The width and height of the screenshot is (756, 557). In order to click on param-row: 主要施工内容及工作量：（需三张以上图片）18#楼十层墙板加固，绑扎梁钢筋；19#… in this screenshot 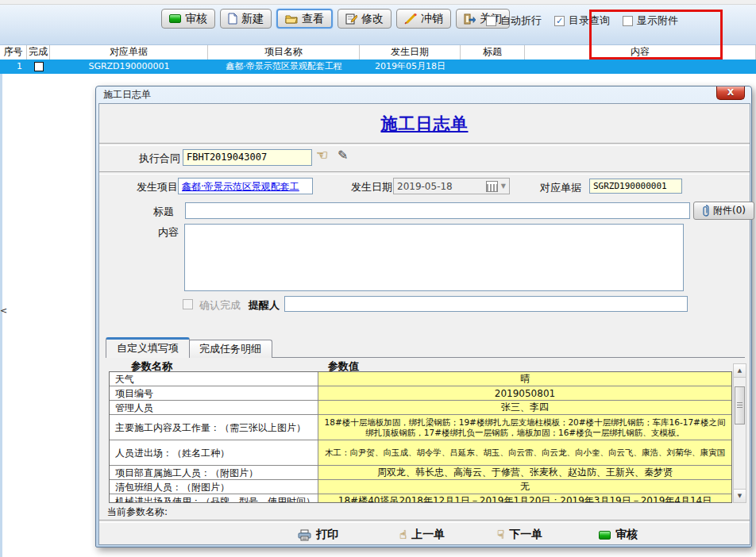, I will do `click(421, 428)`.